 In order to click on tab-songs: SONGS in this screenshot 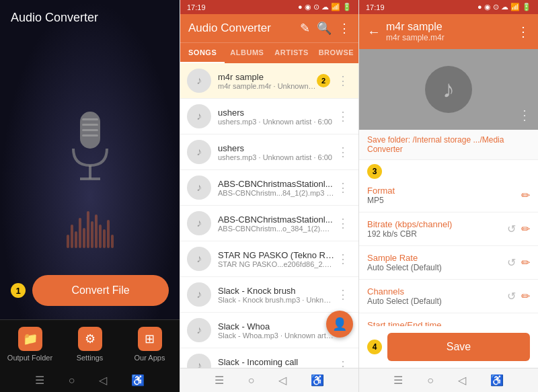, I will do `click(202, 53)`.